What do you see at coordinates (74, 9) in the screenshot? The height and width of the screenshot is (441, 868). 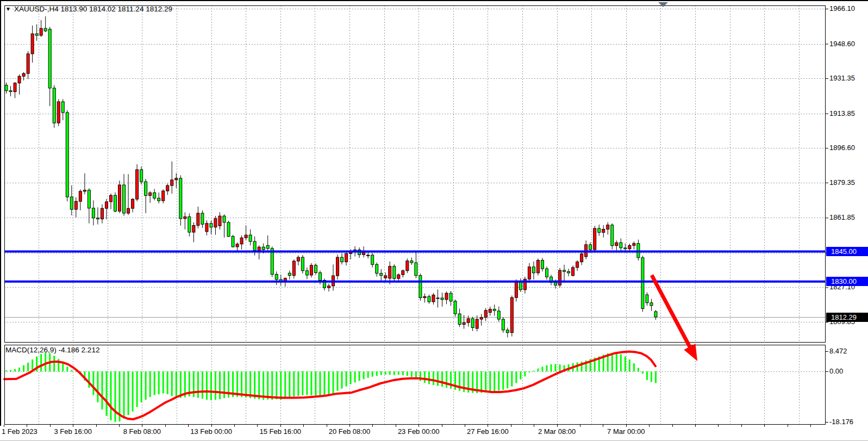 I see `ohlc-open: 1813.90` at bounding box center [74, 9].